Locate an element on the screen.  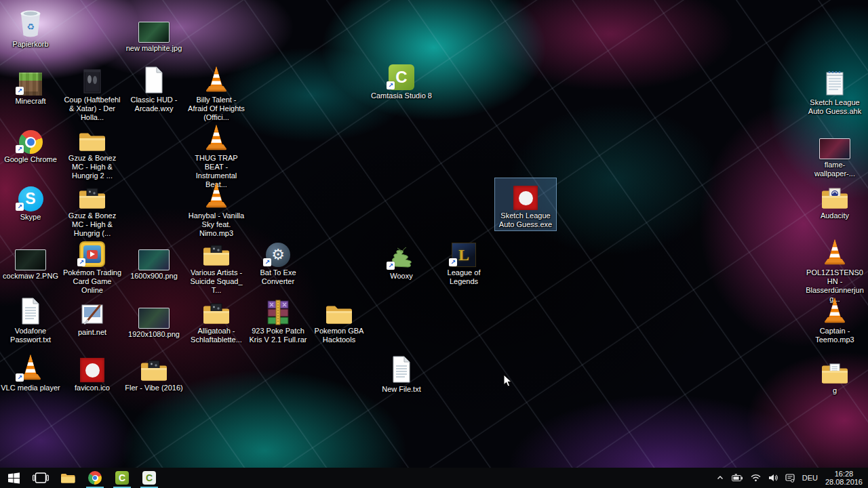
icon-label: Sketch League Auto Guess.ahk is located at coordinates (835, 108).